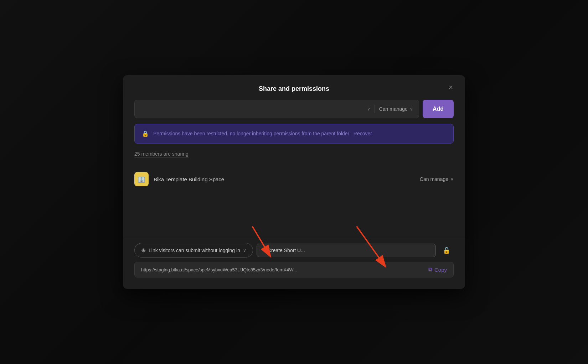 The image size is (588, 364). What do you see at coordinates (393, 109) in the screenshot?
I see `permission-dropdown-label: Can manage` at bounding box center [393, 109].